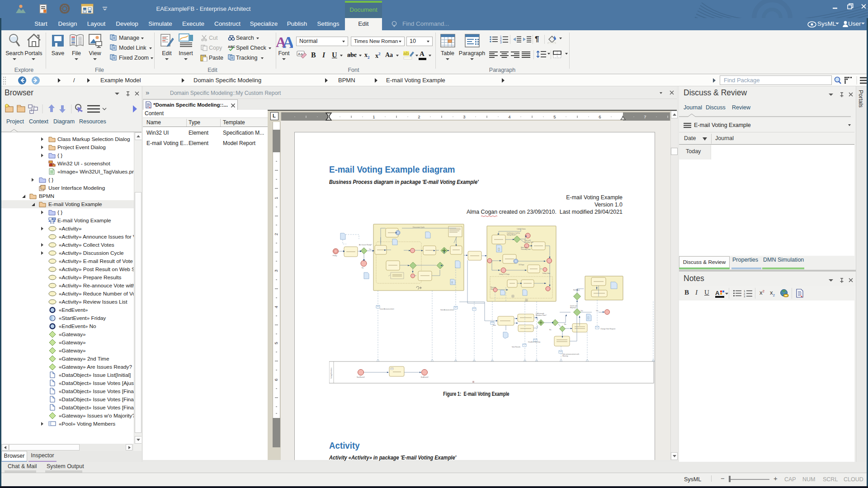  Describe the element at coordinates (529, 242) in the screenshot. I see `svg-text: Monday 9am` at that location.